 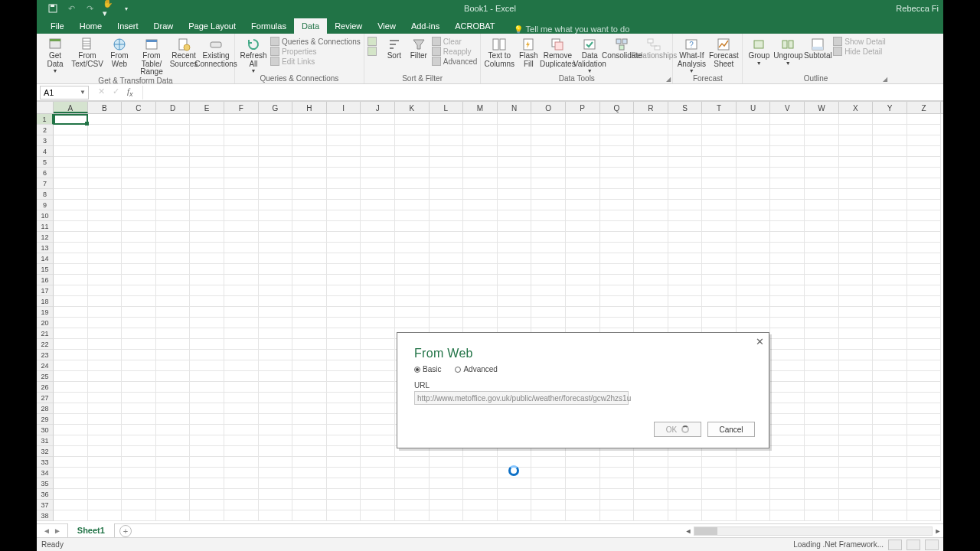 What do you see at coordinates (45, 473) in the screenshot?
I see `row-header: 34` at bounding box center [45, 473].